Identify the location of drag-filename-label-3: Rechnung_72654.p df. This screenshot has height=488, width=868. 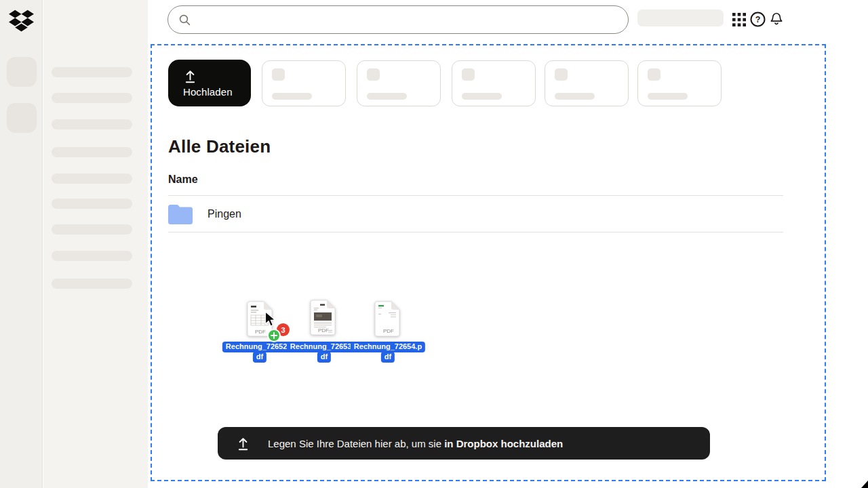
(388, 352).